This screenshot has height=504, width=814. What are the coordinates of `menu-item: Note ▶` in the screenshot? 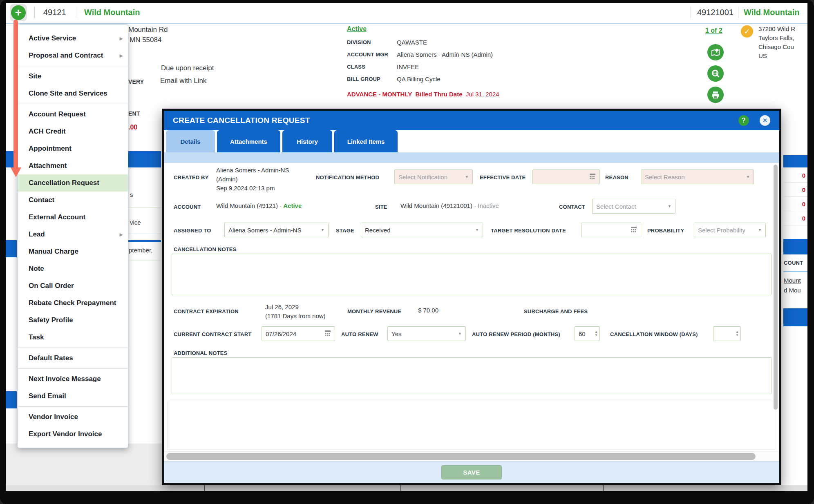 It's located at (73, 269).